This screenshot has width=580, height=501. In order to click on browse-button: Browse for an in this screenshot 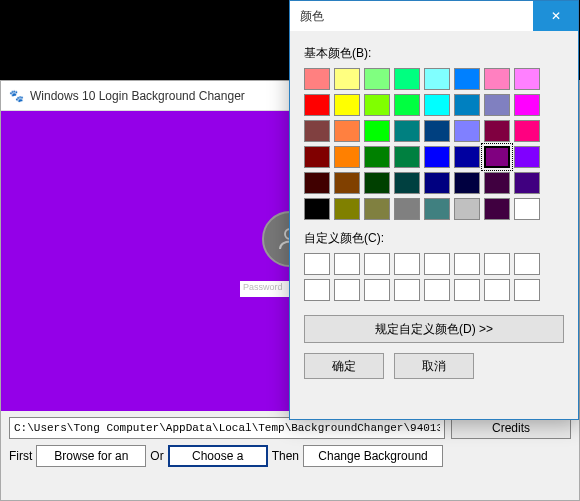, I will do `click(91, 456)`.